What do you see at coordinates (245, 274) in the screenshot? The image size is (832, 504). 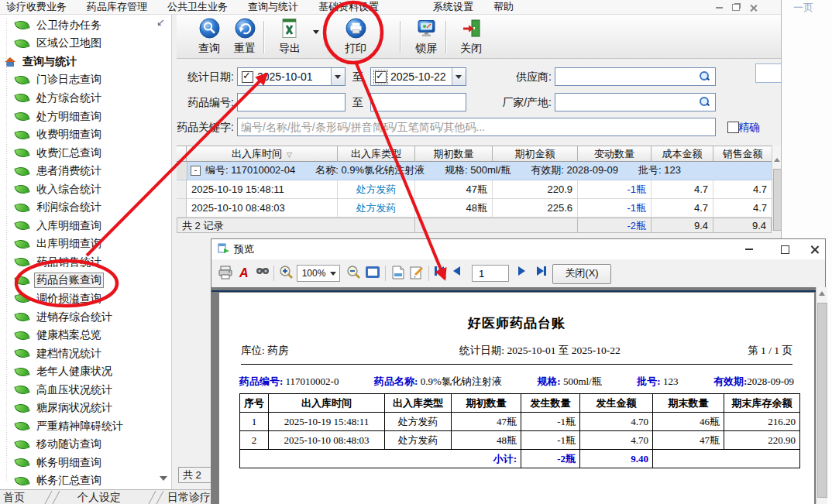 I see `export-pdf-icon: A` at bounding box center [245, 274].